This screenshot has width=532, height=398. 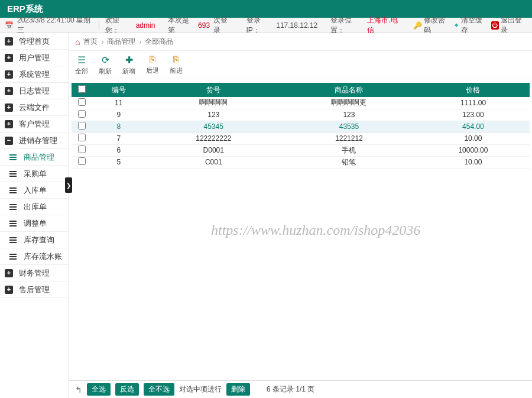 I want to click on welcome-label: 欢迎您：, so click(x=118, y=25).